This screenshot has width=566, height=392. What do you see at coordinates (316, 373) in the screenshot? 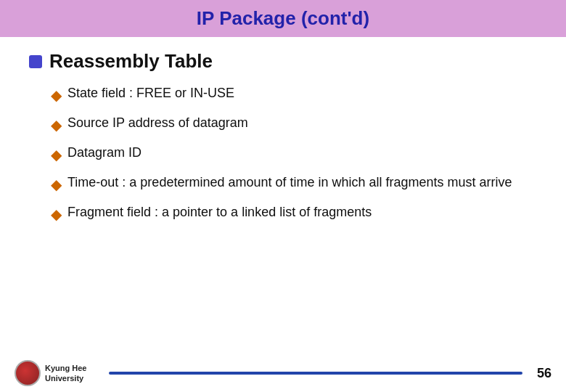
I see `footer-divider` at bounding box center [316, 373].